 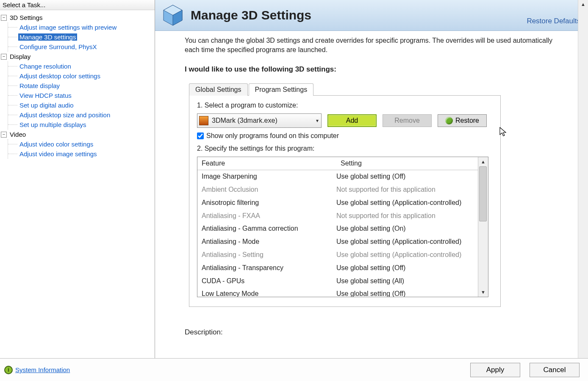 I want to click on feature-cell: Antialiasing - Setting, so click(x=269, y=255).